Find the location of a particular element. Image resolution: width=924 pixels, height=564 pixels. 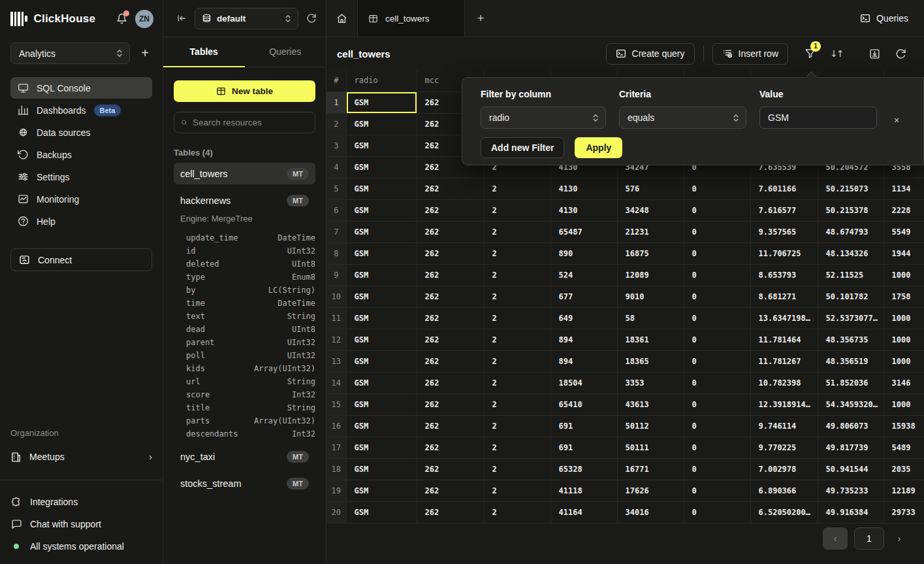

grid-cell: 49.817739 is located at coordinates (850, 447).